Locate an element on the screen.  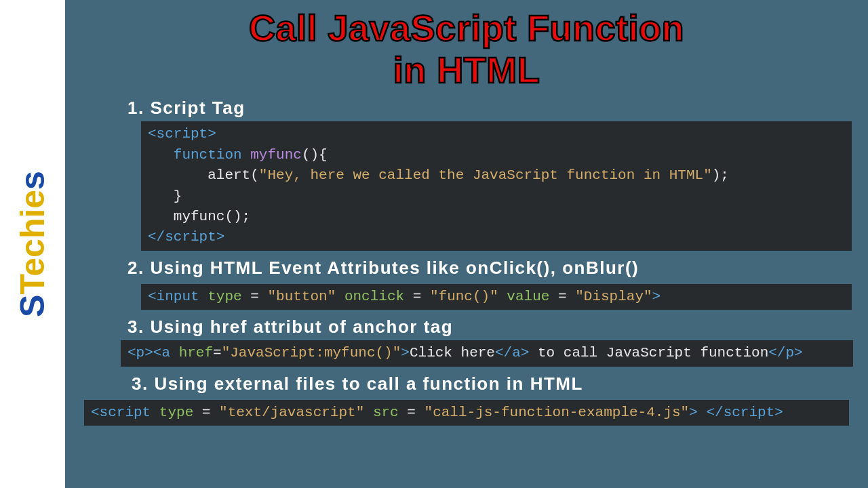
code-token: to call JavaScript function is located at coordinates (648, 352).